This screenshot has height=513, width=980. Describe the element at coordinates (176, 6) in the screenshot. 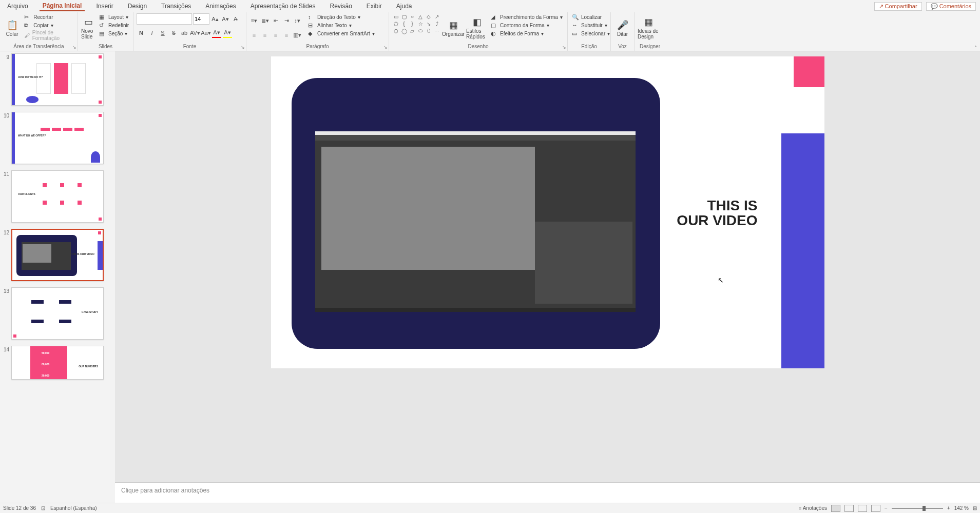

I see `tab-transitions: Transições` at that location.